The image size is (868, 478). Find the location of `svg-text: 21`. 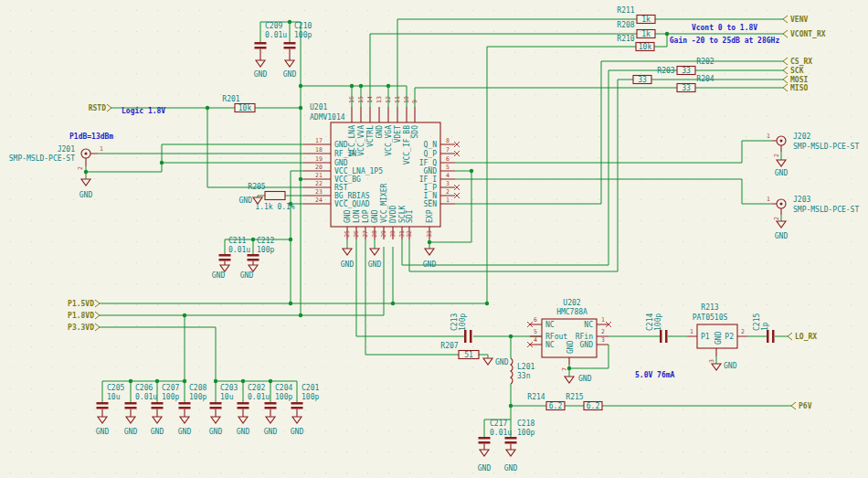

svg-text: 21 is located at coordinates (319, 175).